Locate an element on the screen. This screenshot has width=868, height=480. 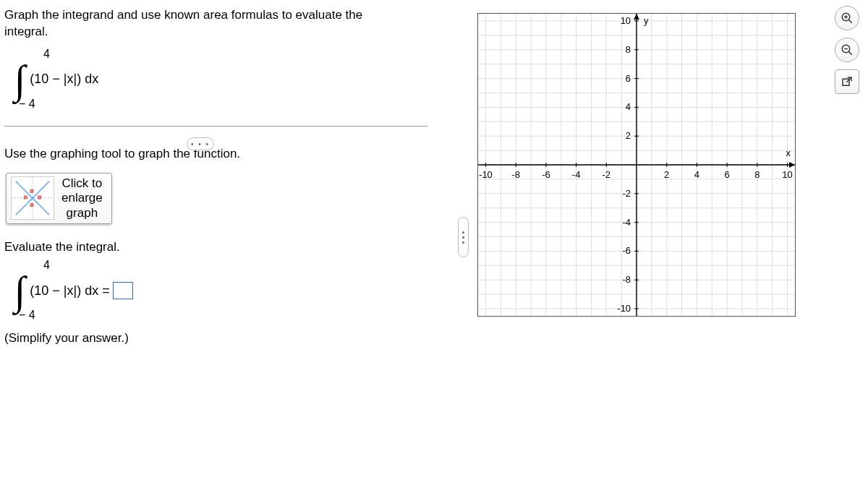
svg-text: y is located at coordinates (647, 20).